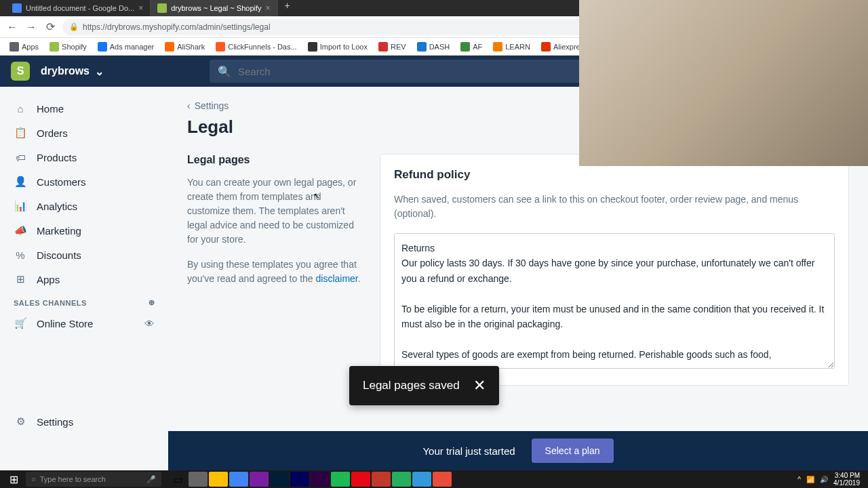  I want to click on tabs-container: Untitled document - Google Do... × drybr…, so click(151, 8).